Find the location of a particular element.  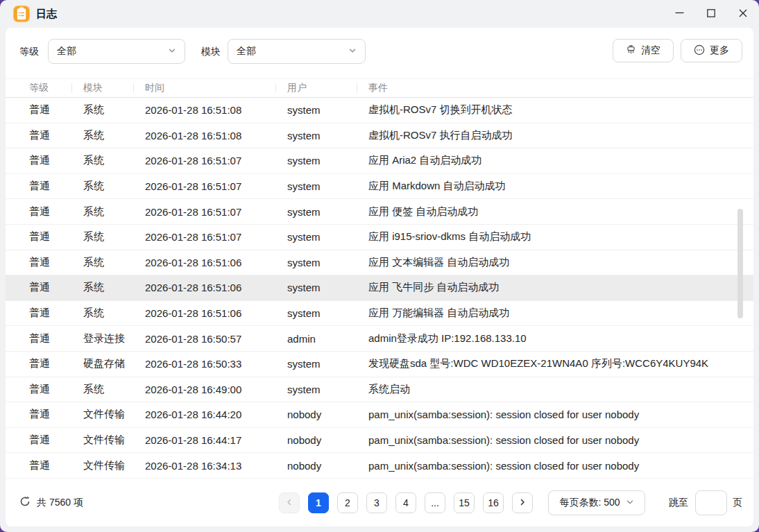

level-filter-select: 全部 is located at coordinates (117, 51).